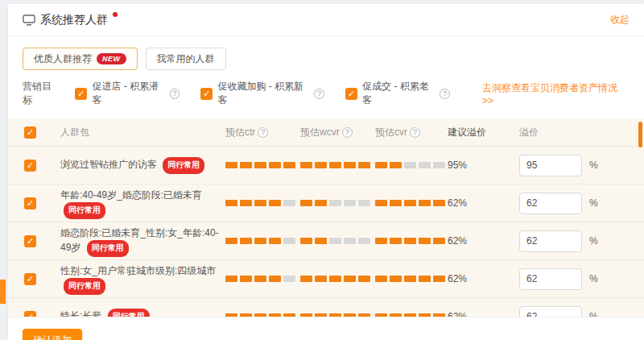 Image resolution: width=644 pixels, height=340 pixels. What do you see at coordinates (42, 93) in the screenshot?
I see `marketing-goal-label: 营销目标` at bounding box center [42, 93].